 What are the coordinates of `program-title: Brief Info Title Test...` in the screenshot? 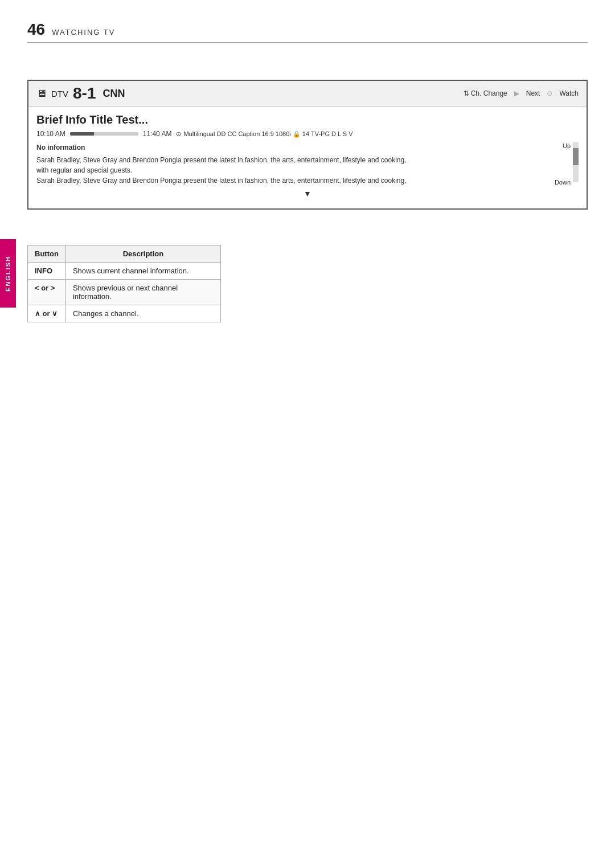 It's located at (308, 120).